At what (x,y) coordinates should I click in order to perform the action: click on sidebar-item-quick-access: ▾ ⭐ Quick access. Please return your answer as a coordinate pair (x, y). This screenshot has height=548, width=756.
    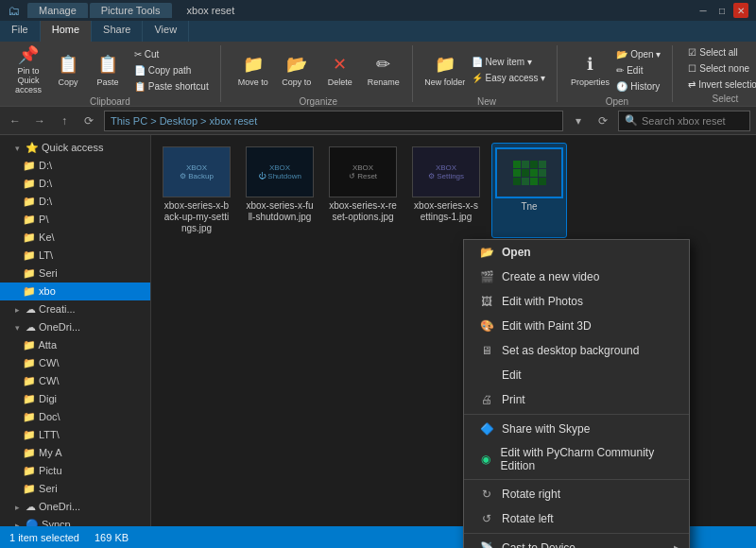
    Looking at the image, I should click on (76, 147).